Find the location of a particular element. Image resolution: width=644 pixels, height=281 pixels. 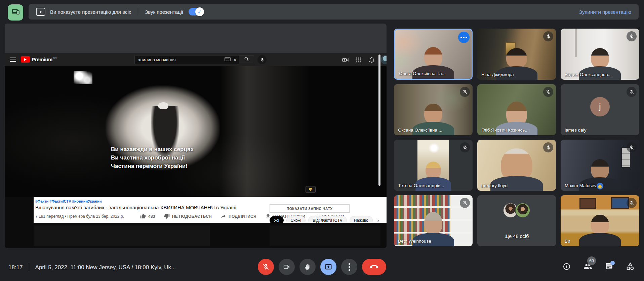

share-label: ПОДІЛИТИСЯ is located at coordinates (243, 216).